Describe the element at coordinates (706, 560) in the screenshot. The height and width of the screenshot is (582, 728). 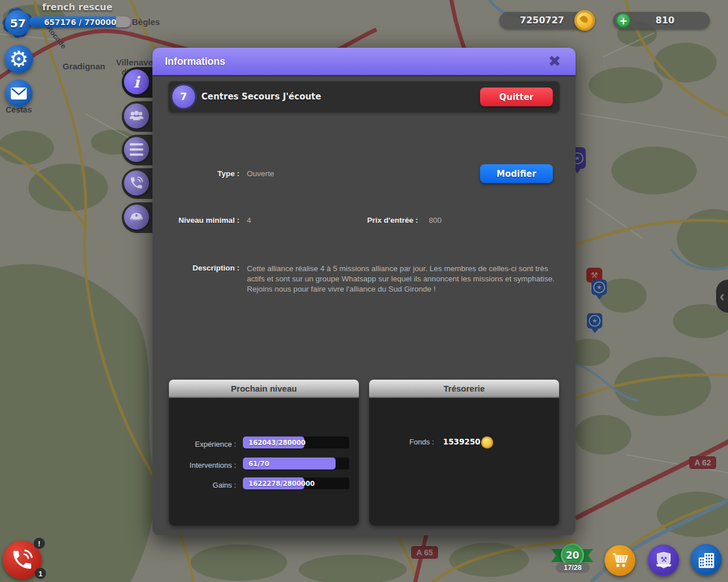
I see `building-icon` at that location.